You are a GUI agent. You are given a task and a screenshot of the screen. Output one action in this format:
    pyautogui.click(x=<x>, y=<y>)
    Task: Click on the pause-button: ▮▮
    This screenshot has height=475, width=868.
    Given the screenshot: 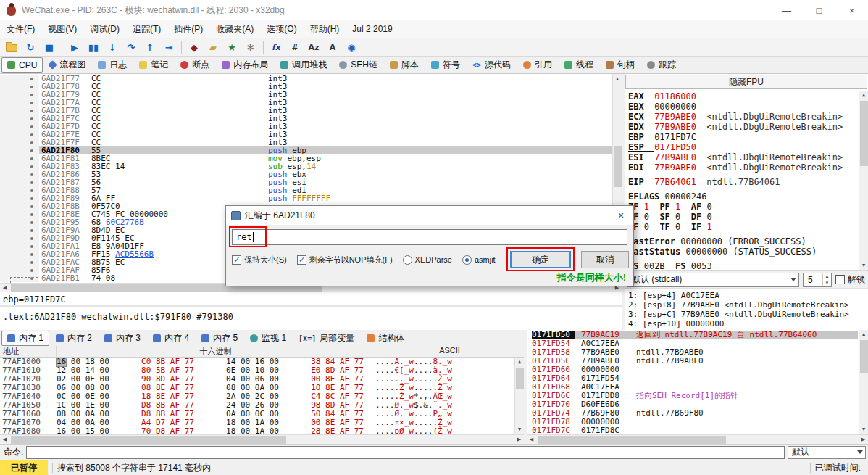 What is the action you would take?
    pyautogui.click(x=93, y=47)
    